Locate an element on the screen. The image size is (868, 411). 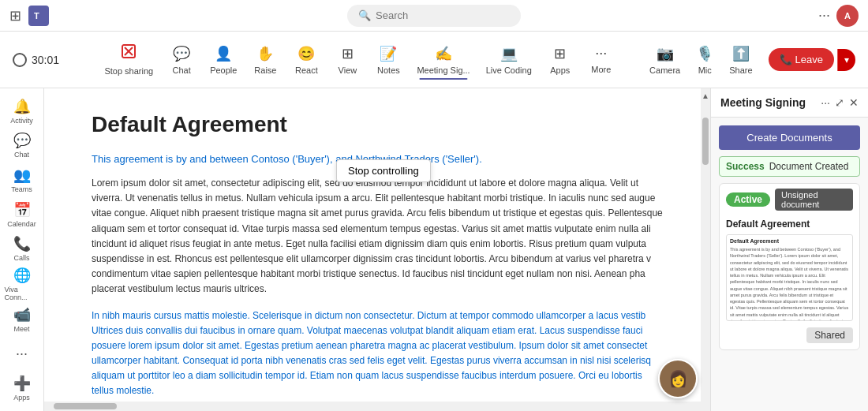
toolbar-right: 📷 Camera 🎙️ Mic ⬆️ Share 📞 Leave ▾ is located at coordinates (750, 60).